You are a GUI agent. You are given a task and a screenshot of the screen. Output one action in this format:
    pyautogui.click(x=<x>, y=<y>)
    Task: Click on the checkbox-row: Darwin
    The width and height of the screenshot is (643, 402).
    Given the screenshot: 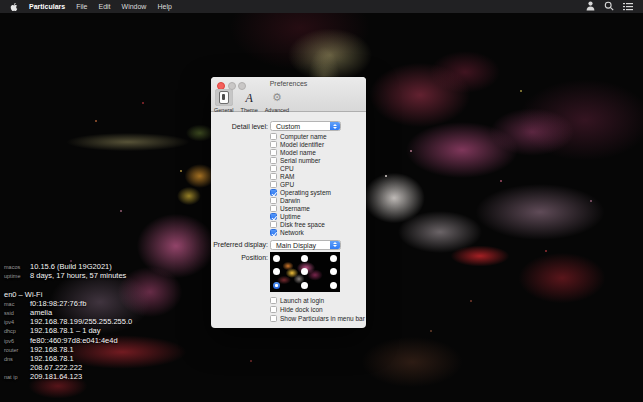 What is the action you would take?
    pyautogui.click(x=300, y=201)
    